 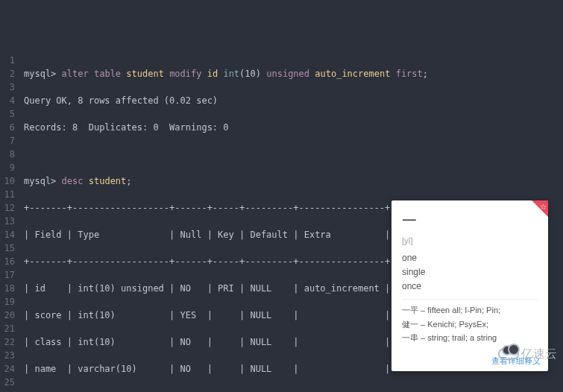 What do you see at coordinates (539, 354) in the screenshot?
I see `watermark-text: 亿速云` at bounding box center [539, 354].